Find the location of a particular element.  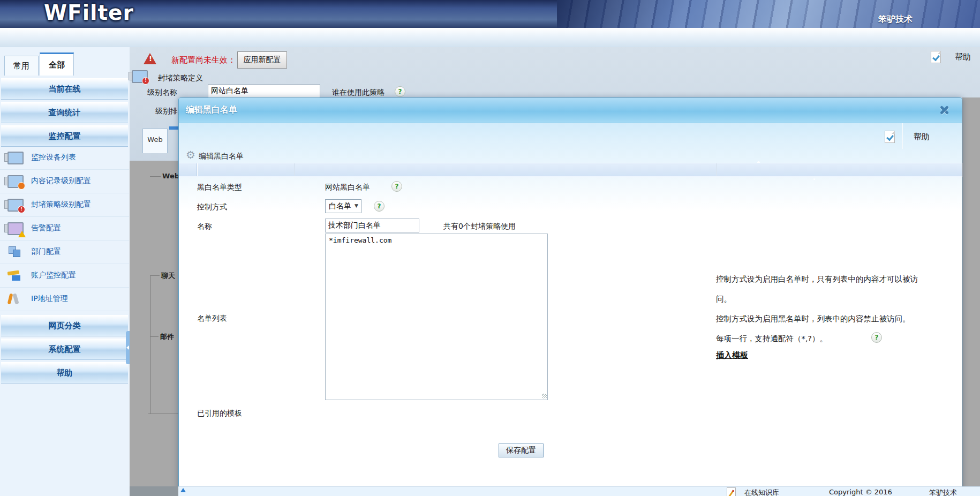

knowledge-base-link: 在线知识库 is located at coordinates (762, 492).